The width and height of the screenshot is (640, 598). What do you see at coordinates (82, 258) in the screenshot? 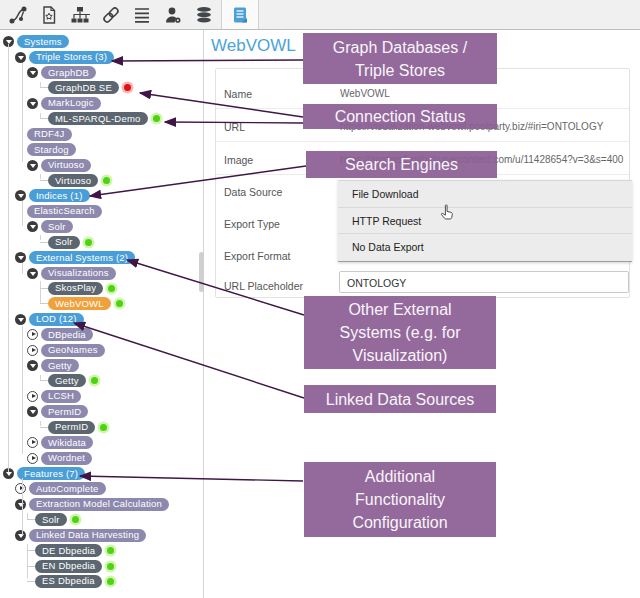
I see `tree-node-external-systems-2-: External Systems (2)` at bounding box center [82, 258].